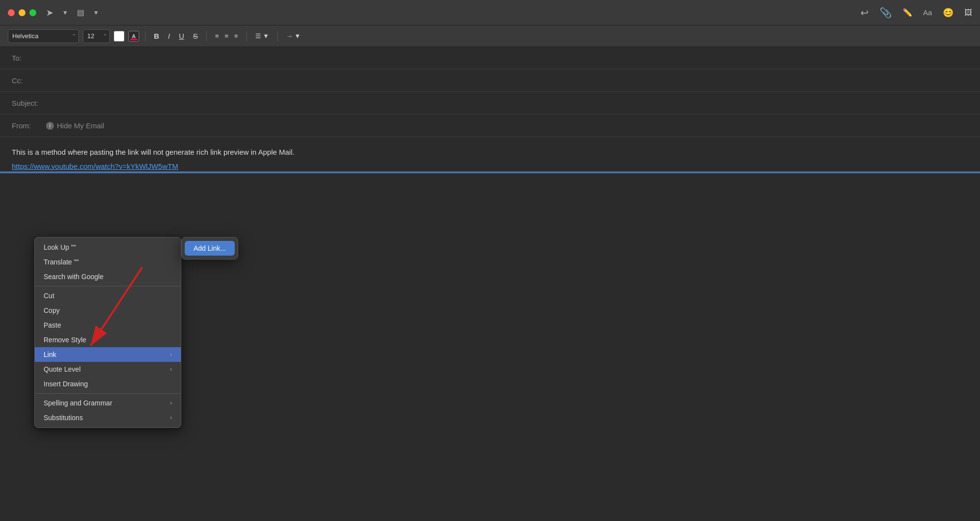  What do you see at coordinates (63, 418) in the screenshot?
I see `menu-item-substitutions-label: Substitutions` at bounding box center [63, 418].